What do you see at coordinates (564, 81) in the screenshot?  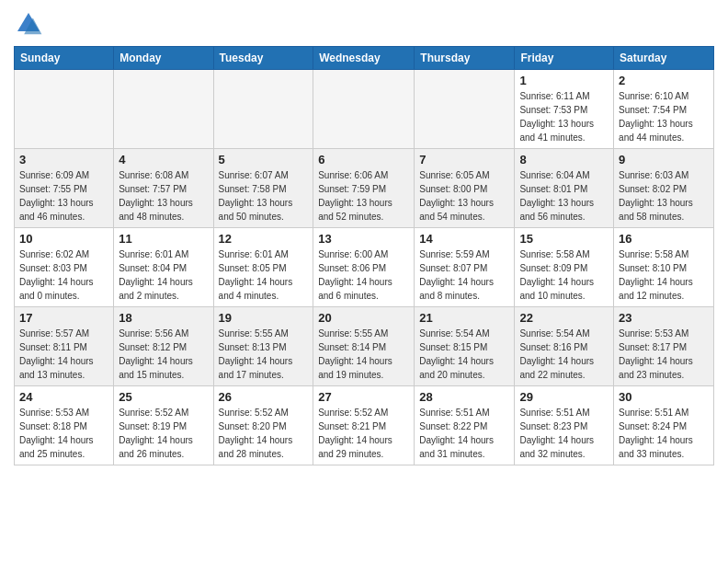 I see `day-number: 1` at bounding box center [564, 81].